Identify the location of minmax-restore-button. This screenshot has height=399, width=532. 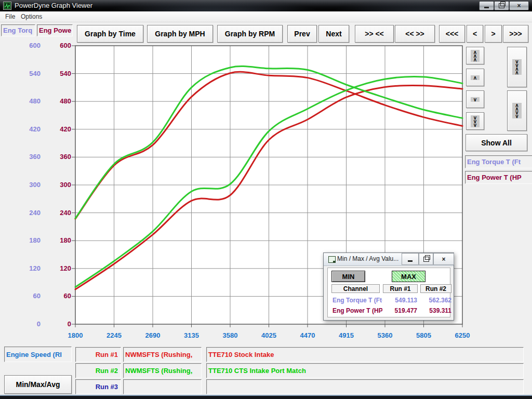
(426, 259).